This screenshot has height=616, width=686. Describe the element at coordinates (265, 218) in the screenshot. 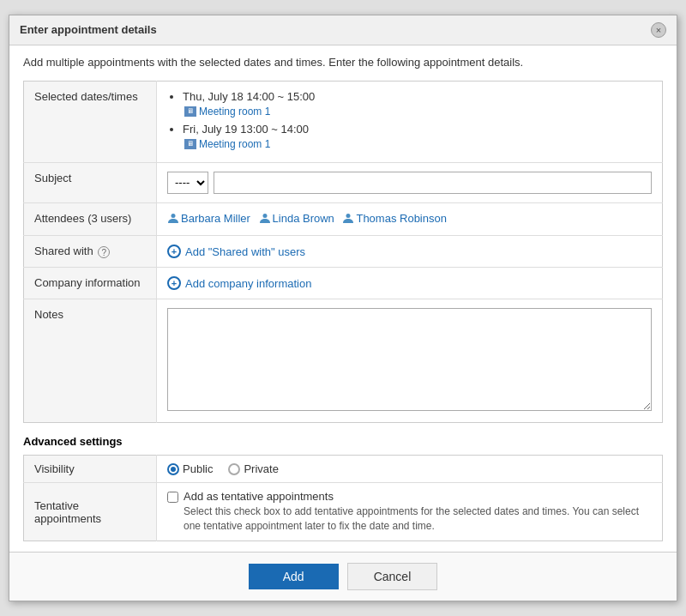

I see `attendee-icon-linda` at that location.